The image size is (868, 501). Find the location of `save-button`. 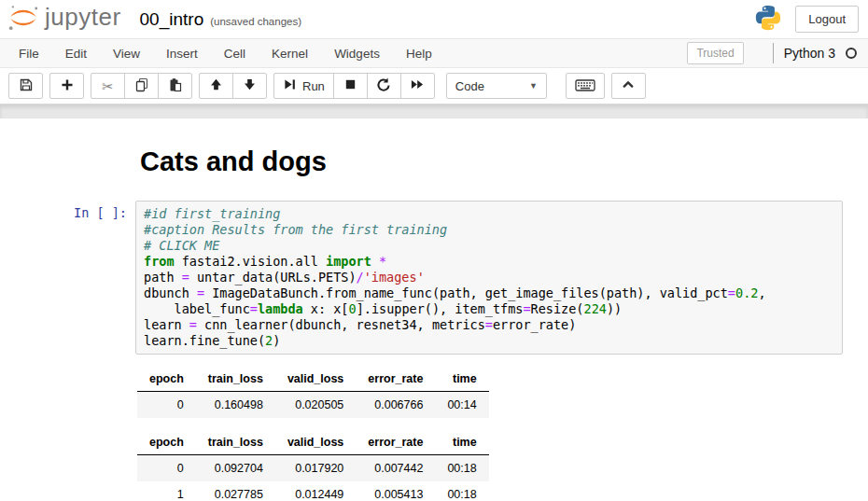

save-button is located at coordinates (26, 86).